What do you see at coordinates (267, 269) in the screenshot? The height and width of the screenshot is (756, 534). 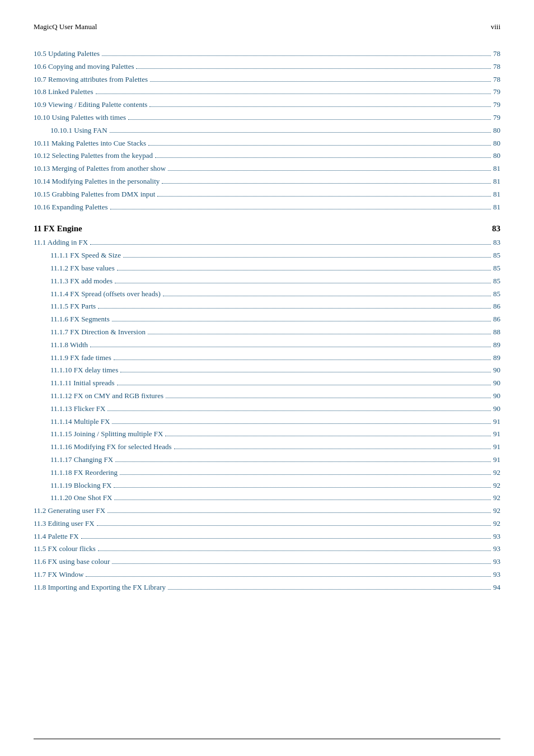 I see `toc-entry: 11.1.2 FX base values85` at bounding box center [267, 269].